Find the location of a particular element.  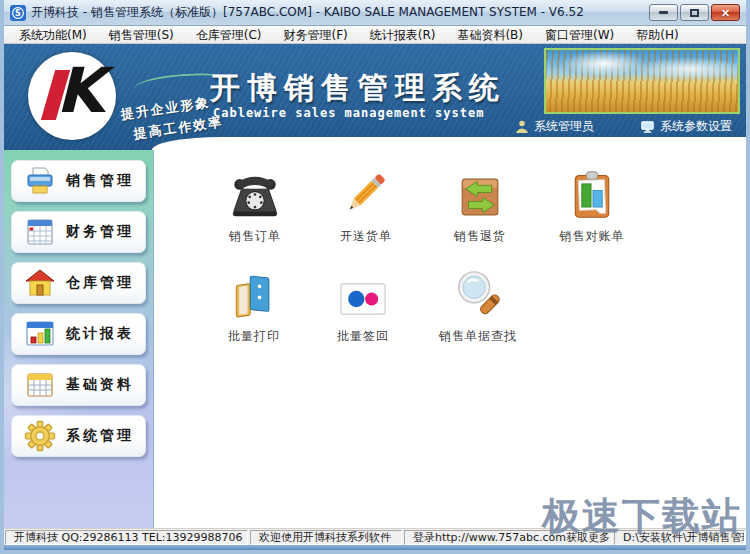

close-button: × is located at coordinates (726, 12).